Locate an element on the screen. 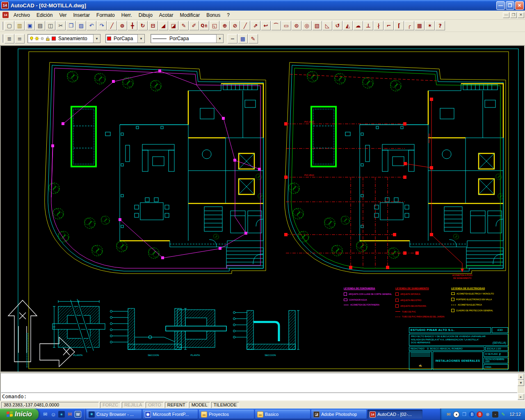 The height and width of the screenshot is (420, 525). move-button: ╋ is located at coordinates (132, 25).